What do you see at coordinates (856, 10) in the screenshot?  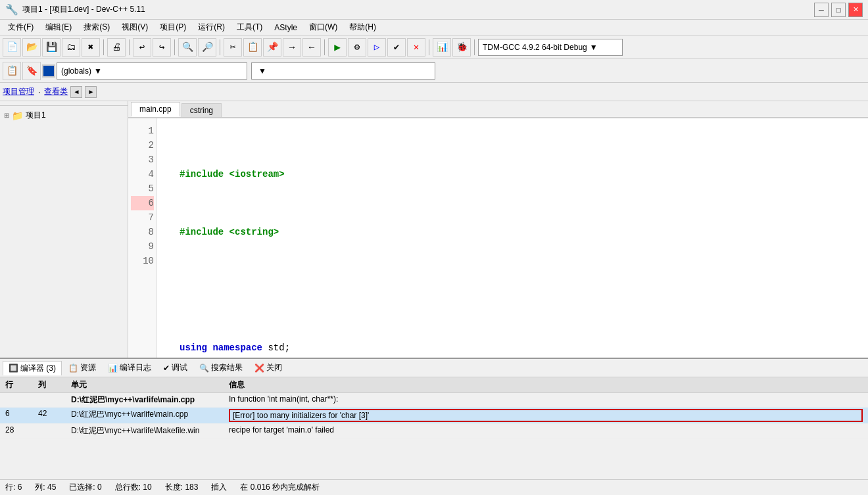 I see `close-button: ✕` at bounding box center [856, 10].